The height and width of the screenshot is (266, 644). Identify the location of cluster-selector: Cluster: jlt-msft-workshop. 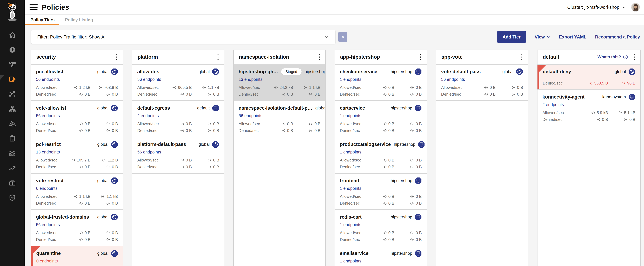
(596, 7).